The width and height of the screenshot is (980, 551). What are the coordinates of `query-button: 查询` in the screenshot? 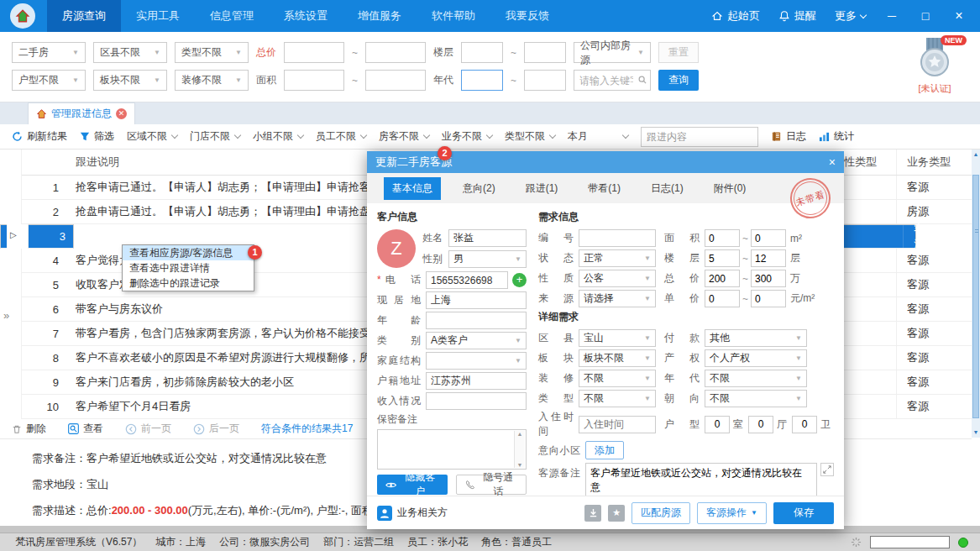 It's located at (679, 81).